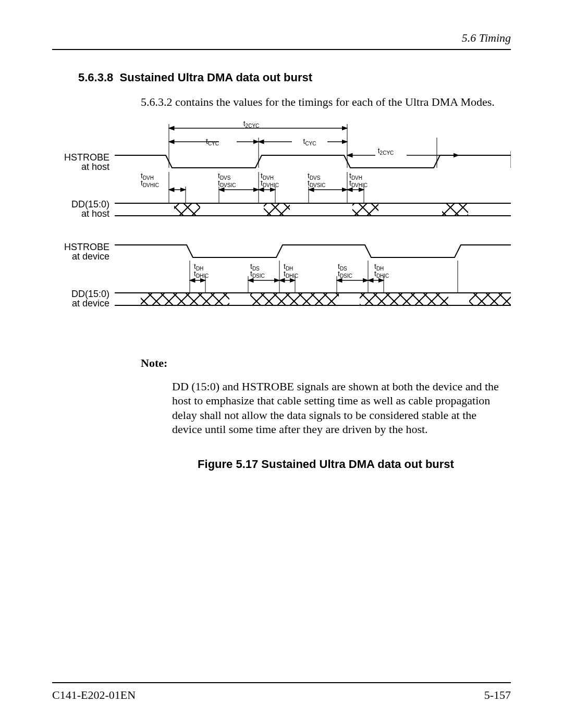 The height and width of the screenshot is (728, 563). Describe the element at coordinates (497, 695) in the screenshot. I see `page-number: 5-157` at that location.